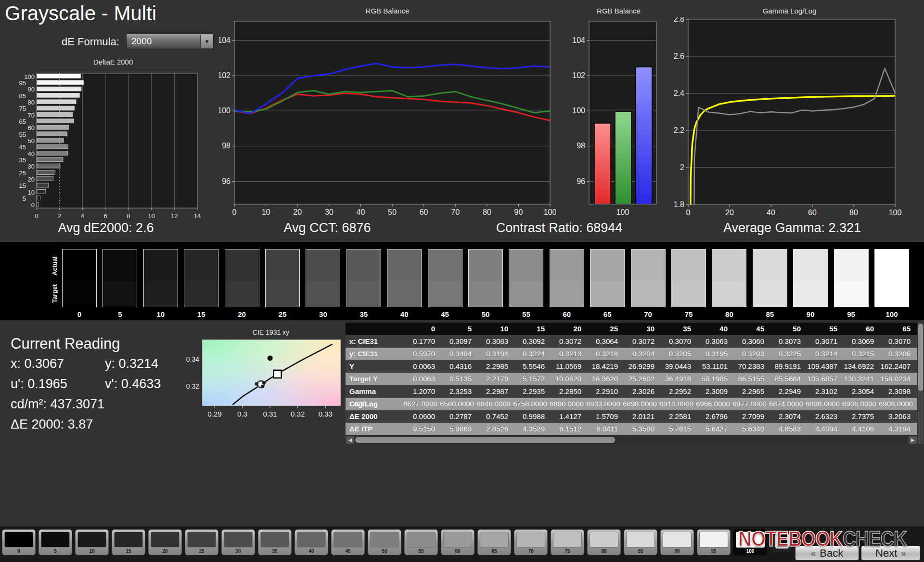 The width and height of the screenshot is (924, 562). What do you see at coordinates (165, 542) in the screenshot?
I see `patch-button-20: 20` at bounding box center [165, 542].